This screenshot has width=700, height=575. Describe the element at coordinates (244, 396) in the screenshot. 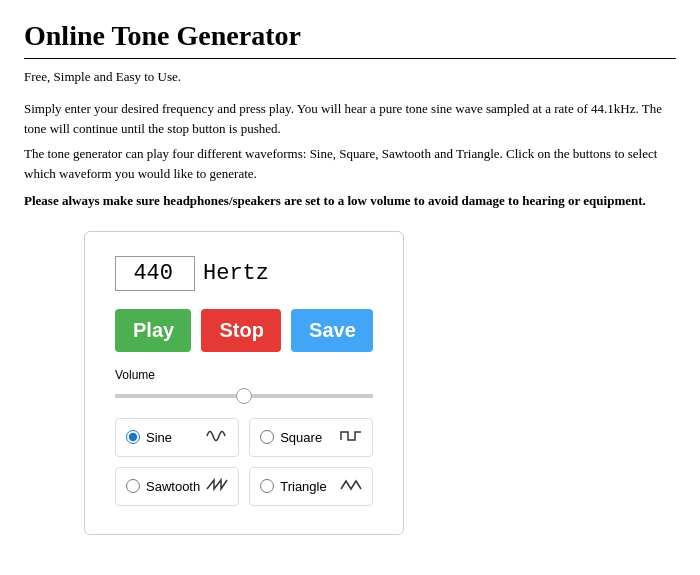

I see `volume-slider` at that location.